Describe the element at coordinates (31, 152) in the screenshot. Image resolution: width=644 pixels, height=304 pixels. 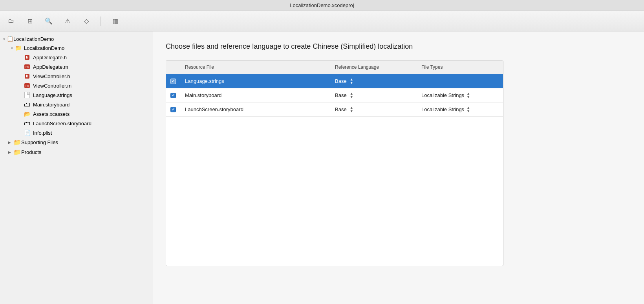
I see `sidebar-group-products-label: Products` at that location.